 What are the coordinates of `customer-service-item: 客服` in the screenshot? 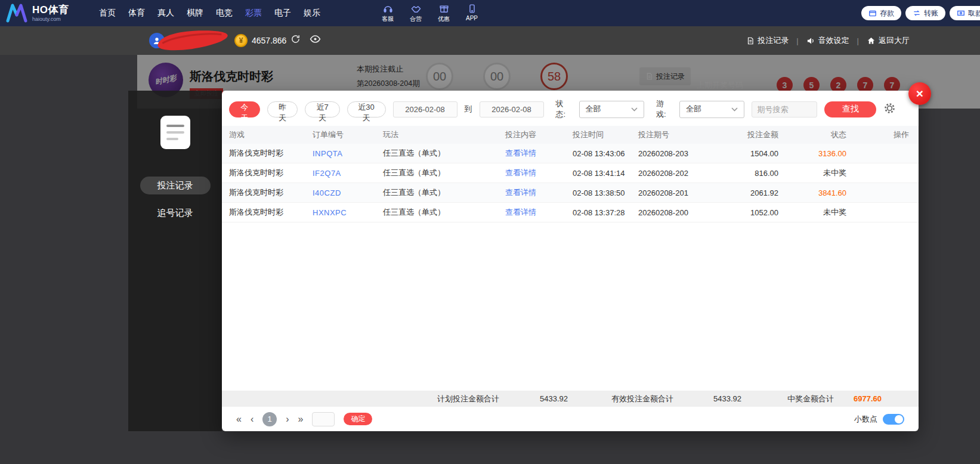 It's located at (388, 13).